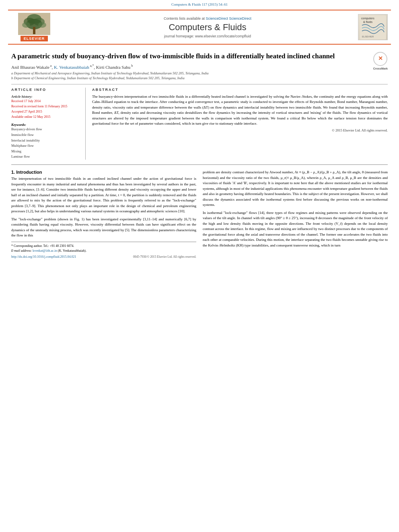 Image resolution: width=399 pixels, height=532 pixels. What do you see at coordinates (104, 214) in the screenshot?
I see `intro-left-col: 1. Introduction The interpenetration of …` at bounding box center [104, 214].